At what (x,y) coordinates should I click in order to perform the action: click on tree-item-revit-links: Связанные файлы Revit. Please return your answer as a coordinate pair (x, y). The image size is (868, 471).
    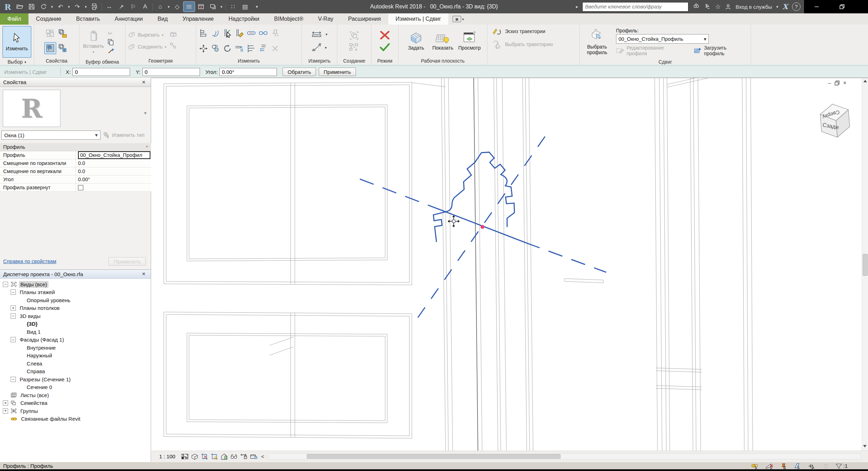
    Looking at the image, I should click on (75, 419).